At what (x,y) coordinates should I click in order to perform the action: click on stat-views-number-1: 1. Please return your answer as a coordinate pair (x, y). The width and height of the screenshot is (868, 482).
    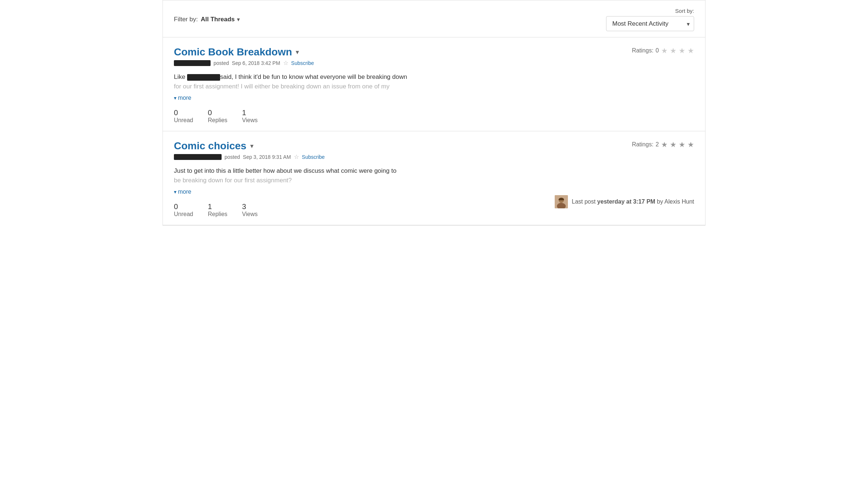
    Looking at the image, I should click on (244, 113).